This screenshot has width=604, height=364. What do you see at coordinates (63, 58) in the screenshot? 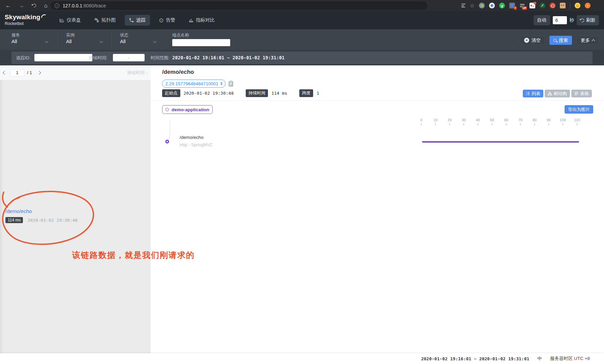
I see `trace-id-input` at bounding box center [63, 58].